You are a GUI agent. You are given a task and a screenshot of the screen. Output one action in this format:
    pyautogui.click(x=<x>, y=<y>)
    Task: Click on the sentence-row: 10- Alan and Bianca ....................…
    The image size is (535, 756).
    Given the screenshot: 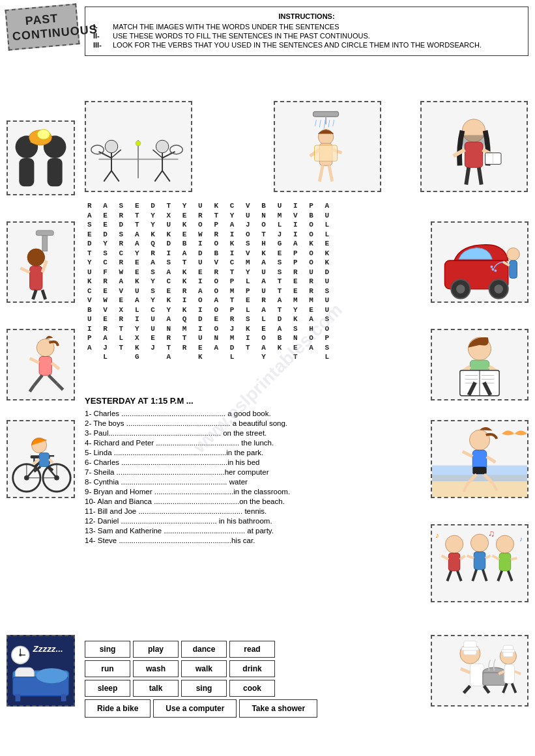 What is the action you would take?
    pyautogui.click(x=254, y=501)
    